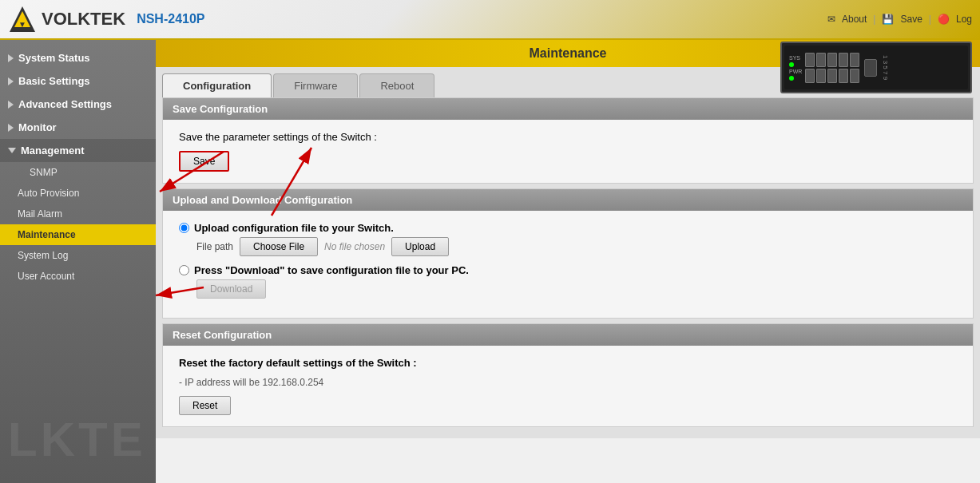  I want to click on header-navigation: ✉ About | 💾 Save | 🔴 Log, so click(899, 19).